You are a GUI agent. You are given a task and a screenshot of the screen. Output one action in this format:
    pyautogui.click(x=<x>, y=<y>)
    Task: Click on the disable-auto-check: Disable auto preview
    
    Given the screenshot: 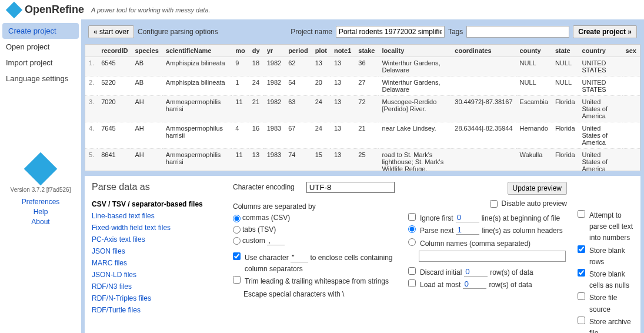 What is the action you would take?
    pyautogui.click(x=528, y=204)
    